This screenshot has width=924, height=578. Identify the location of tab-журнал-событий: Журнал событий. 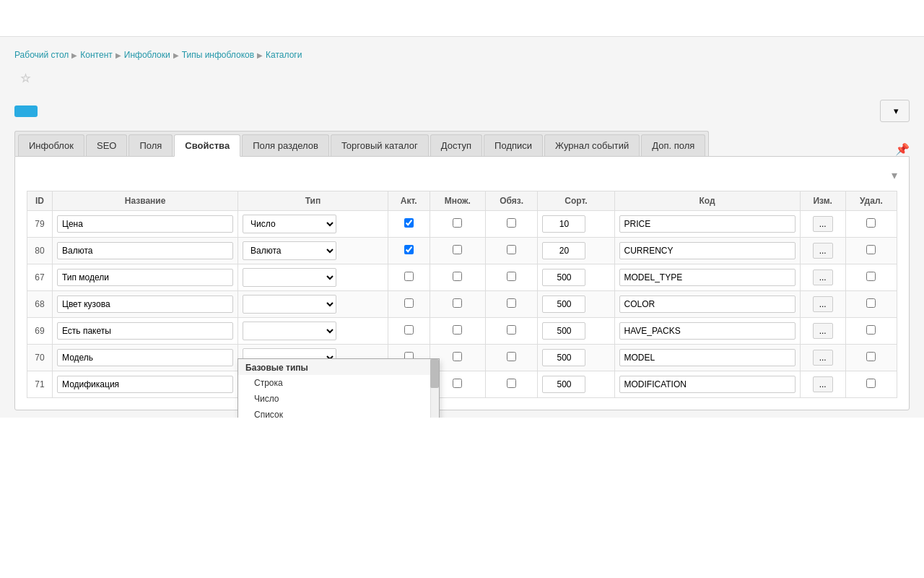
(592, 145).